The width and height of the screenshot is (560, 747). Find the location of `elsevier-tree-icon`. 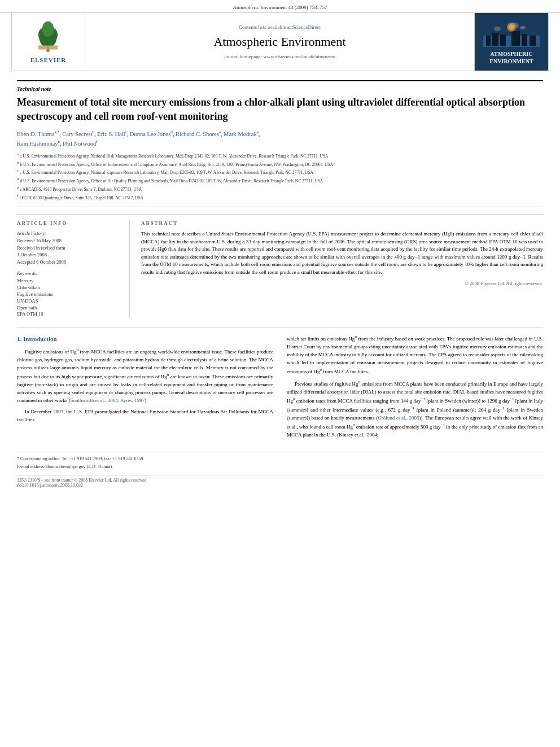

elsevier-tree-icon is located at coordinates (48, 37).